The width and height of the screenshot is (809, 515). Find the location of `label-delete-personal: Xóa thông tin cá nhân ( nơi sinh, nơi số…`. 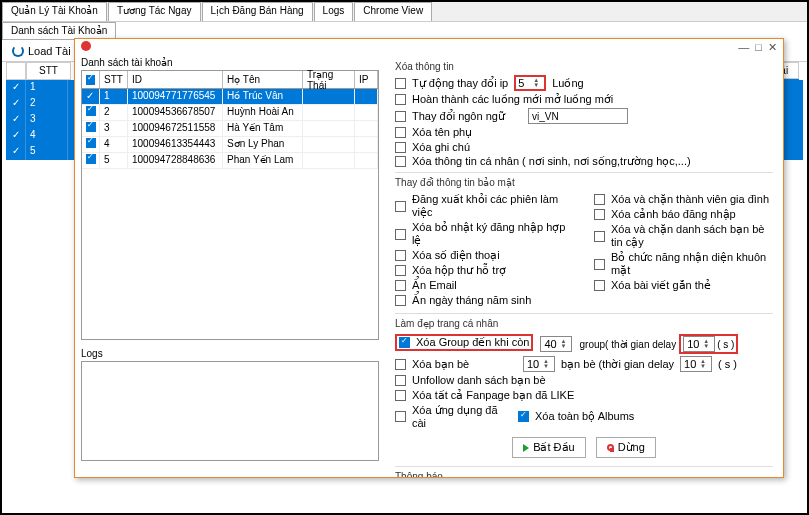

label-delete-personal: Xóa thông tin cá nhân ( nơi sinh, nơi số… is located at coordinates (552, 162).